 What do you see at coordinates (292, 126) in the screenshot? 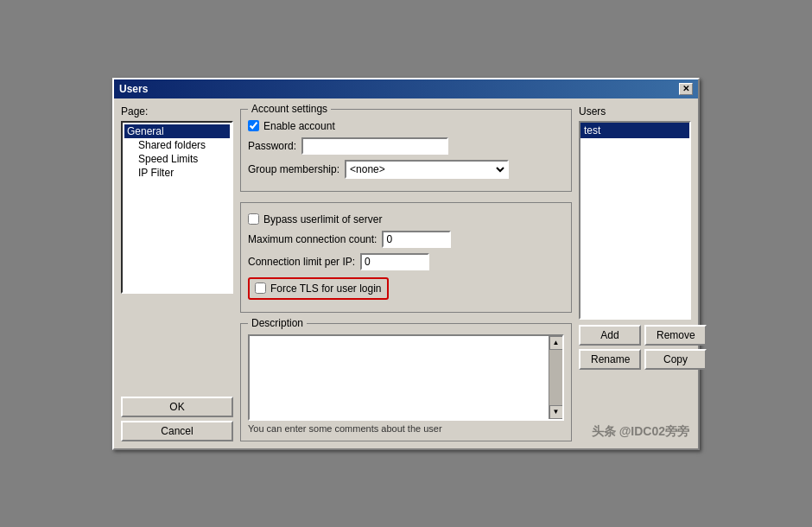
I see `enable-account-wrapper: Enable account` at bounding box center [292, 126].